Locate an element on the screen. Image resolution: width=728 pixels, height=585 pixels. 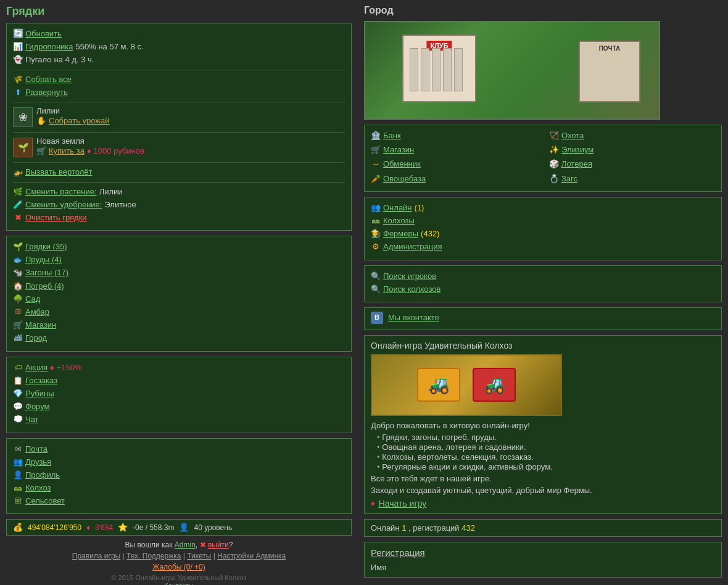
profile-link: Профиль is located at coordinates (43, 475).